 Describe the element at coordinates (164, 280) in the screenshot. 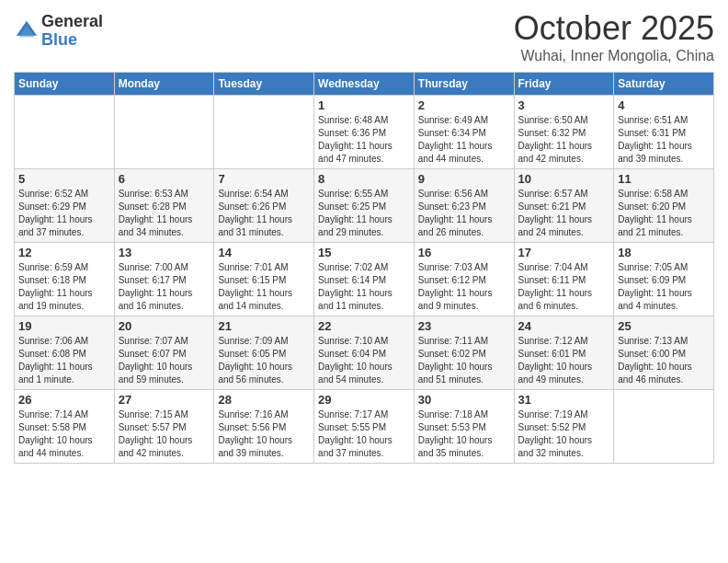

I see `calendar-cell: 13Sunrise: 7:00 AM Sunset: 6:17 PM Dayli…` at that location.